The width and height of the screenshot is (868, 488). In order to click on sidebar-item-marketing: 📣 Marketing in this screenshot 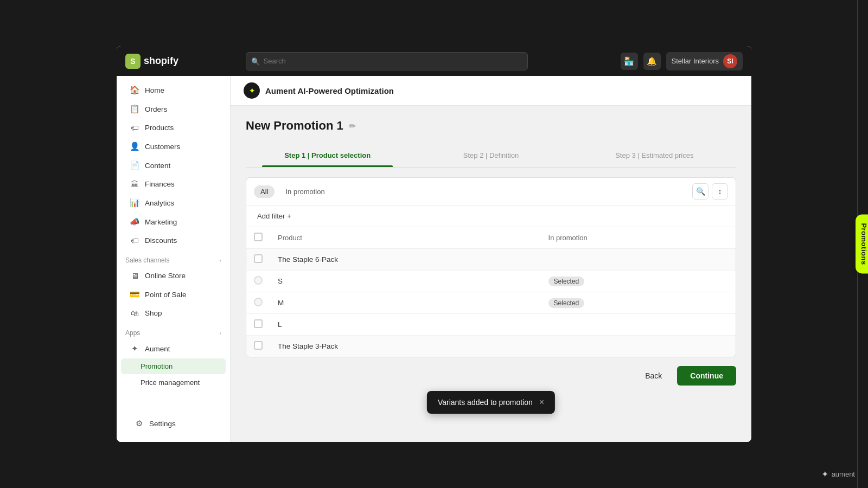, I will do `click(174, 222)`.